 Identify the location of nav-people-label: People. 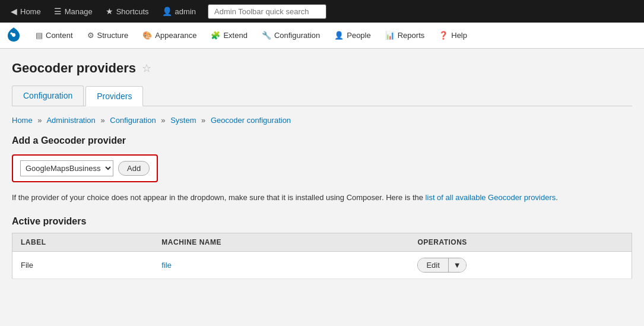
(359, 36).